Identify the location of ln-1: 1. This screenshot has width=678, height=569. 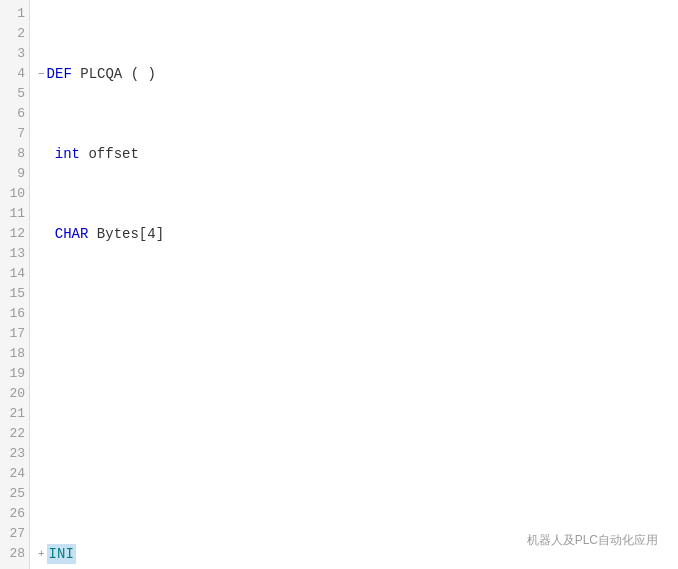
(12, 14).